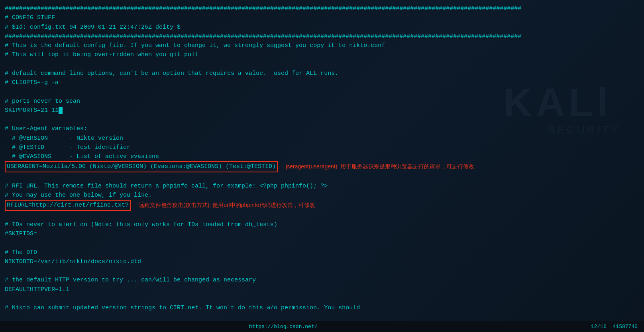  Describe the element at coordinates (322, 157) in the screenshot. I see `line-ua-comment4: # @EVASIONS - List of active evasions` at that location.